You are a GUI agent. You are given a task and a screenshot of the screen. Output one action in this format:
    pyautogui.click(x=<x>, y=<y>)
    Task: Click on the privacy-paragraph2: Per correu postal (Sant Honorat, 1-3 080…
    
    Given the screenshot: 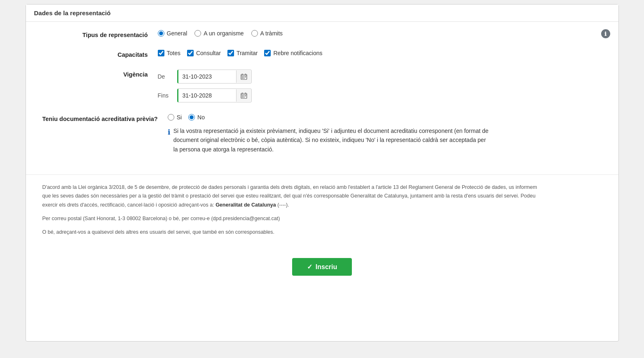 What is the action you would take?
    pyautogui.click(x=294, y=219)
    